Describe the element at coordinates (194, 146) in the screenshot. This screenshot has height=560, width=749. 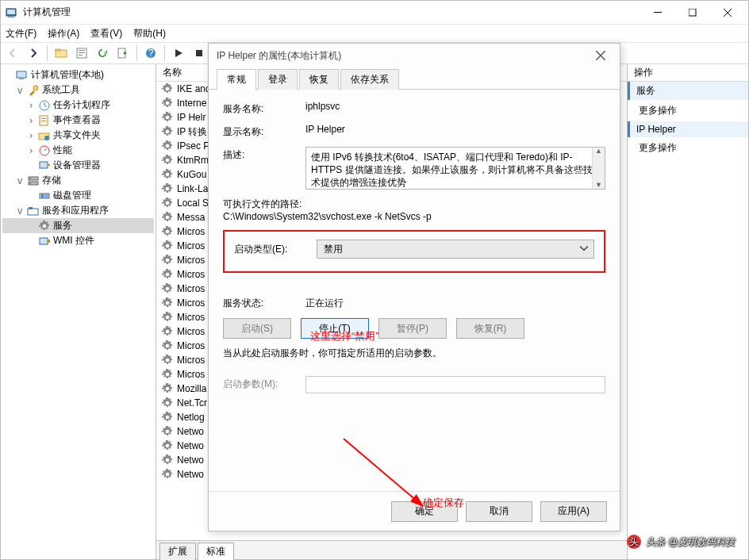
I see `service-name: IPsec P` at that location.